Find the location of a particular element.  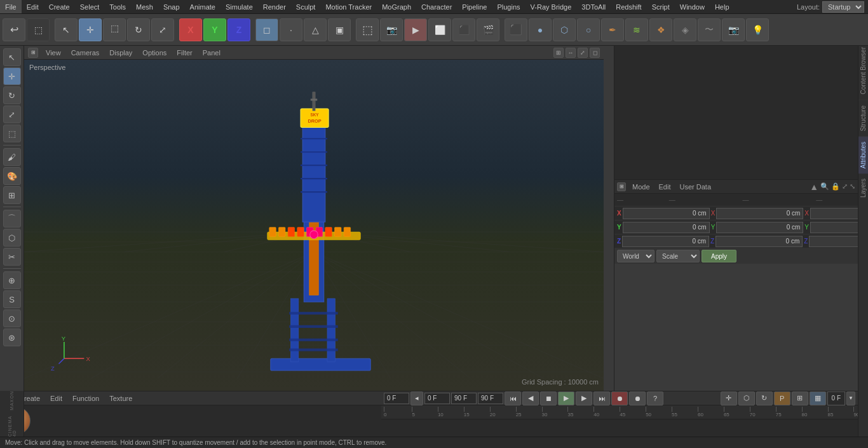

attr-arrow-icon: ▲ is located at coordinates (814, 187).